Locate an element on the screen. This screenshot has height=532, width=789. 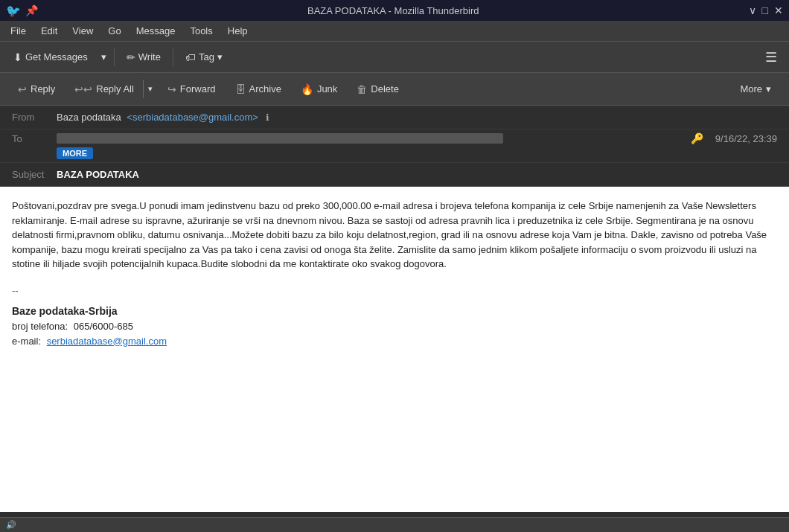
toolbar-right: ☰ is located at coordinates (771, 57).